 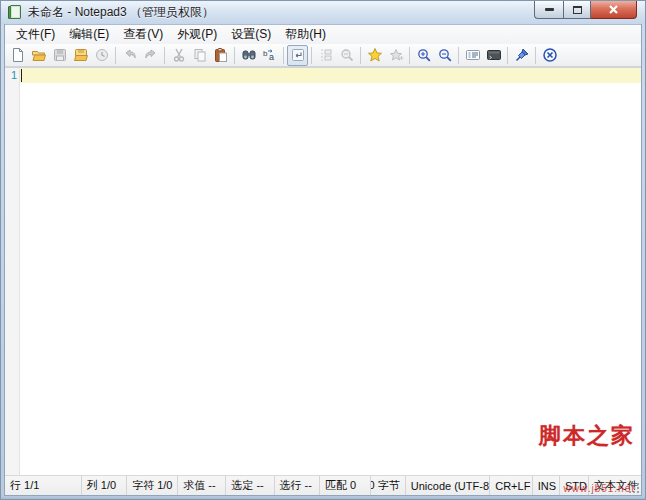 I want to click on redo-button, so click(x=150, y=56).